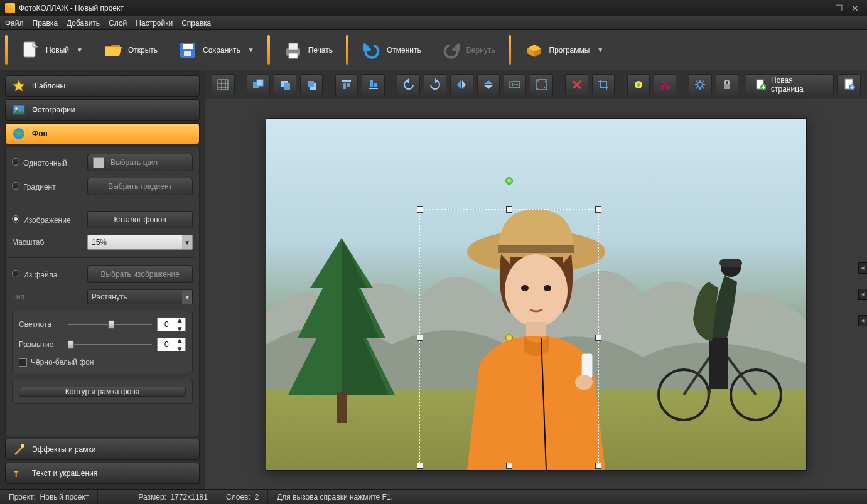 Image resolution: width=867 pixels, height=504 pixels. I want to click on undo-icon, so click(372, 50).